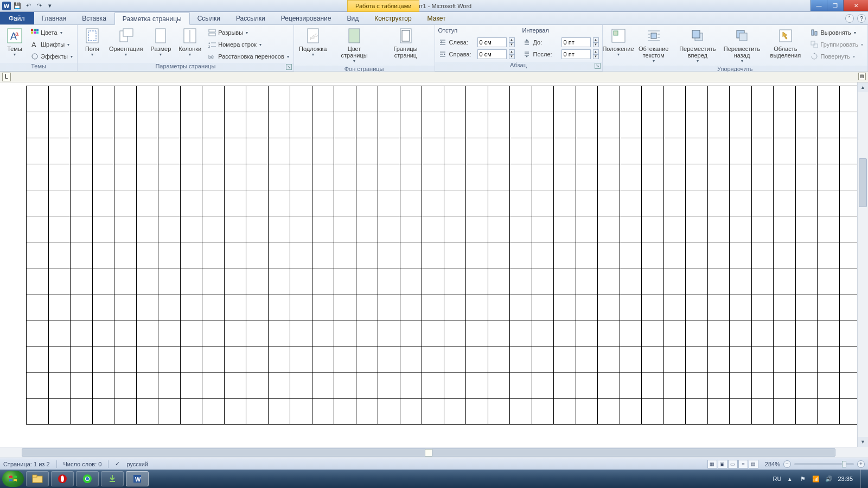 This screenshot has width=868, height=488. I want to click on horizontal-scrollbar, so click(429, 452).